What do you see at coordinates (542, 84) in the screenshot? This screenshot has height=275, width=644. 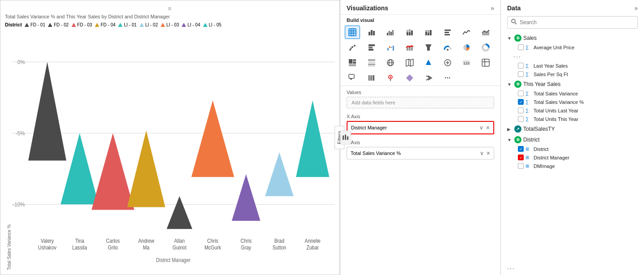 I see `tys-group-label: This Year Sales` at bounding box center [542, 84].